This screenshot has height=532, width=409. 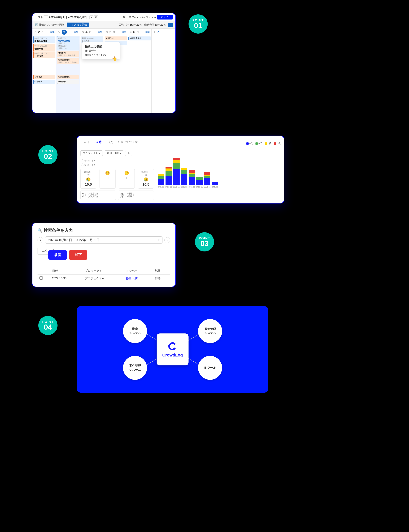 I want to click on project-item-2: 項目（3階層目） 項目（3階層目）, so click(x=136, y=195).